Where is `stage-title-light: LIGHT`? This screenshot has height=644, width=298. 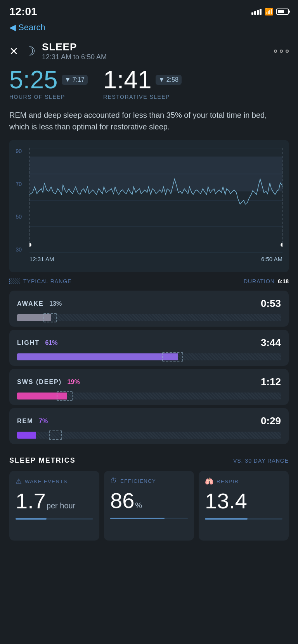 stage-title-light: LIGHT is located at coordinates (28, 343).